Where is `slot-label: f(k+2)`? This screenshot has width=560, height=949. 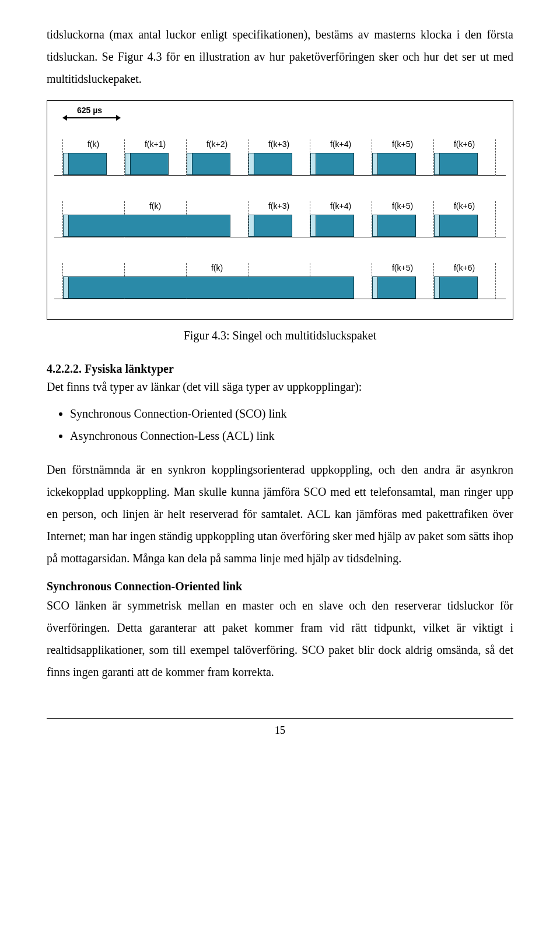 slot-label: f(k+2) is located at coordinates (217, 144).